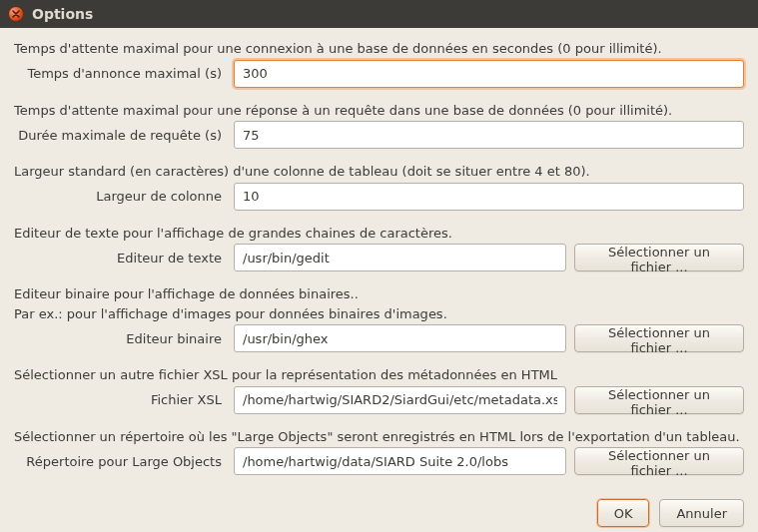 The height and width of the screenshot is (532, 758). Describe the element at coordinates (399, 400) in the screenshot. I see `xsl-file-input` at that location.